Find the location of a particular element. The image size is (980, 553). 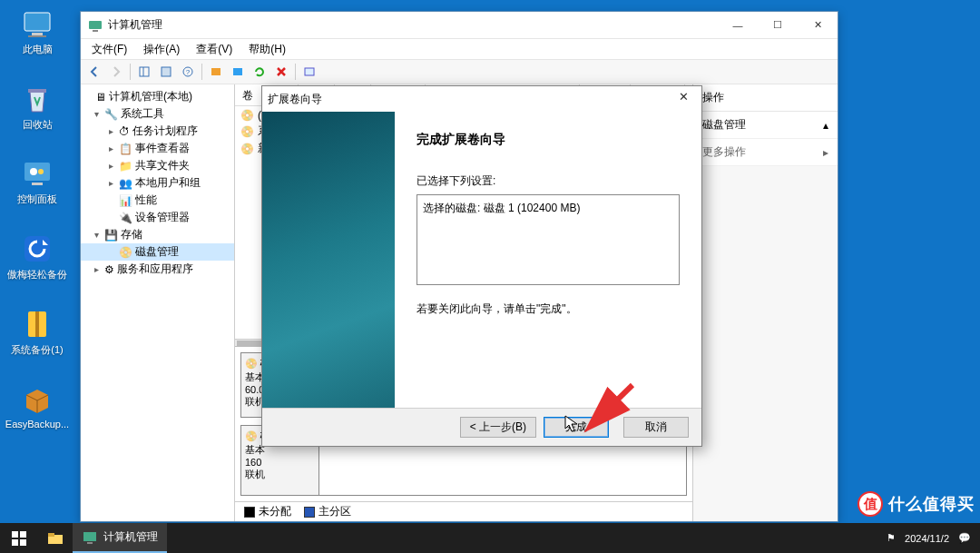

desktop-icon-recycle-bin: 回收站 is located at coordinates (37, 105).